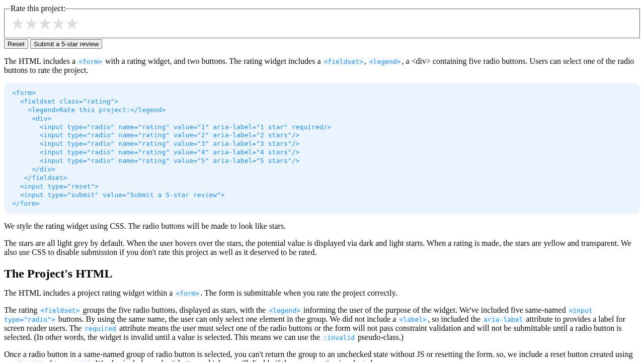  Describe the element at coordinates (16, 44) in the screenshot. I see `reset-button: Reset` at that location.